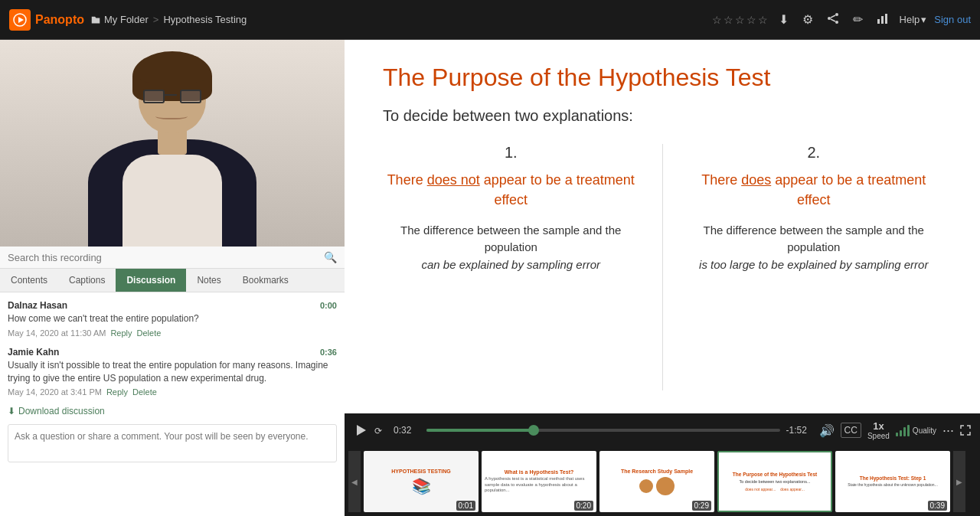  I want to click on star-5: ☆, so click(763, 20).